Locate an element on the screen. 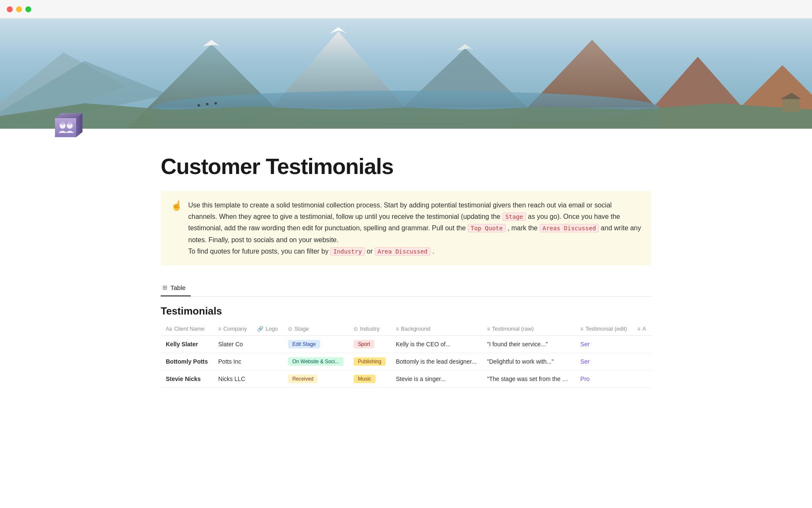 This screenshot has width=812, height=508. stage-badge: Received is located at coordinates (303, 379).